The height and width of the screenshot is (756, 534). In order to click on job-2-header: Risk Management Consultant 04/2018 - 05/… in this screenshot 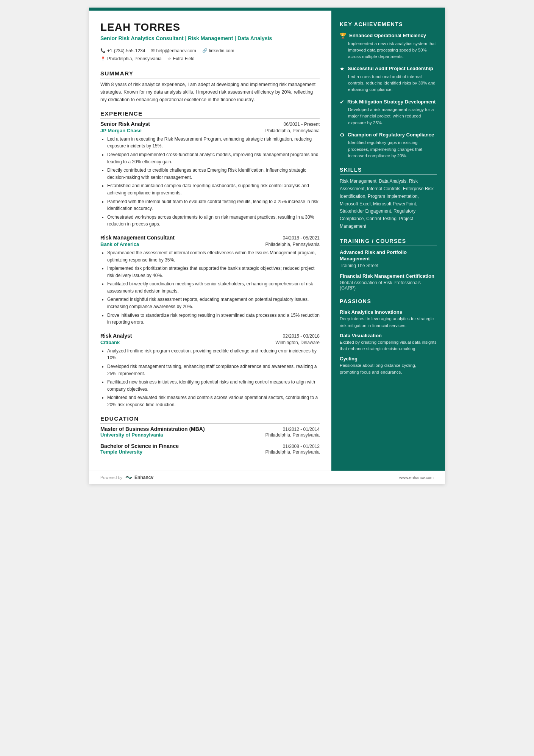, I will do `click(210, 238)`.